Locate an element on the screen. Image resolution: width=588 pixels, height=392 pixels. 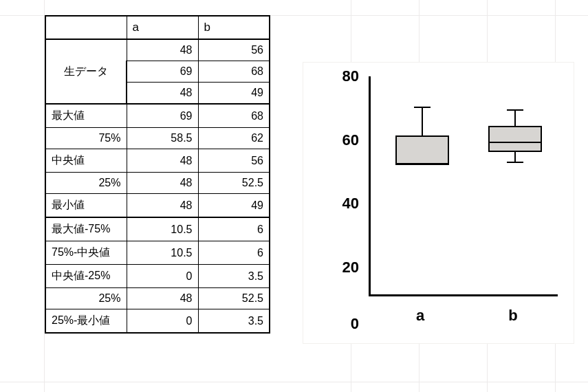
row-p25val-a: 48 is located at coordinates (162, 298).